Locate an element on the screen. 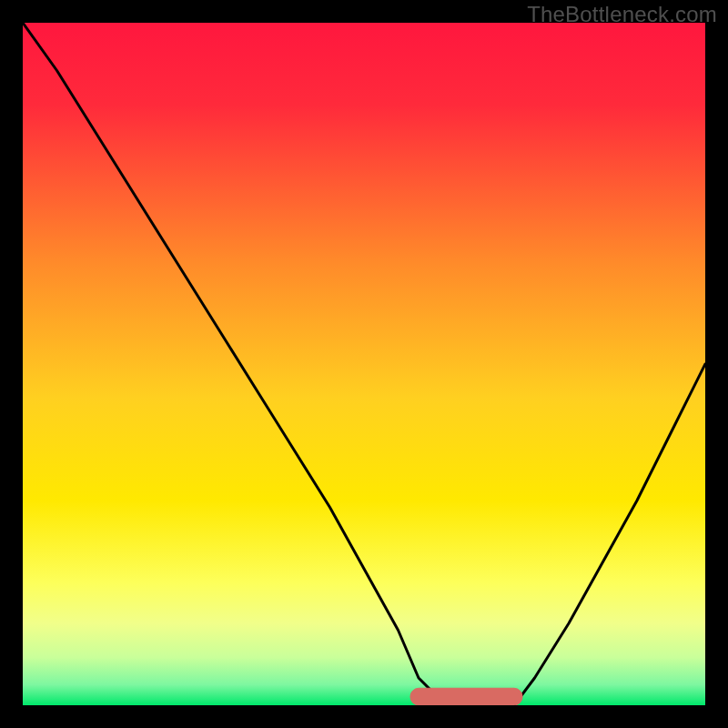 The height and width of the screenshot is (728, 728). watermark-text: TheBottleneck.com is located at coordinates (622, 15).